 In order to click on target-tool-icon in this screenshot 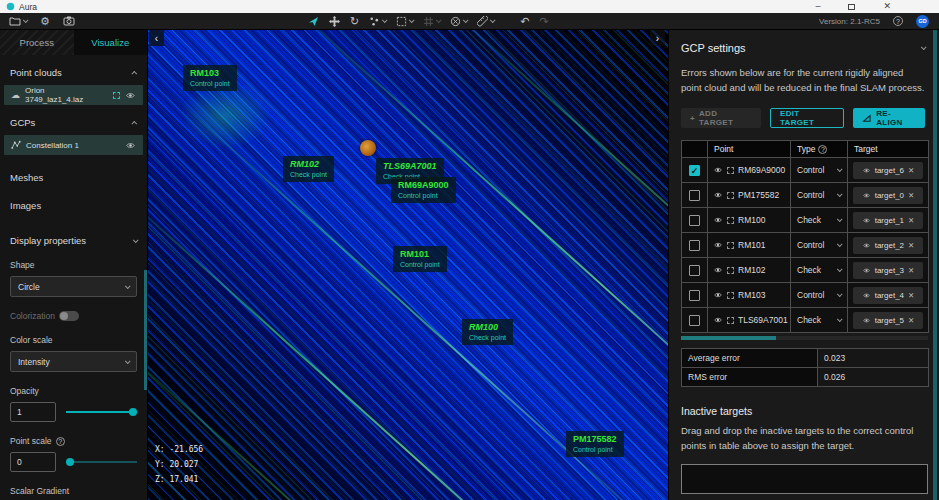, I will do `click(458, 22)`.